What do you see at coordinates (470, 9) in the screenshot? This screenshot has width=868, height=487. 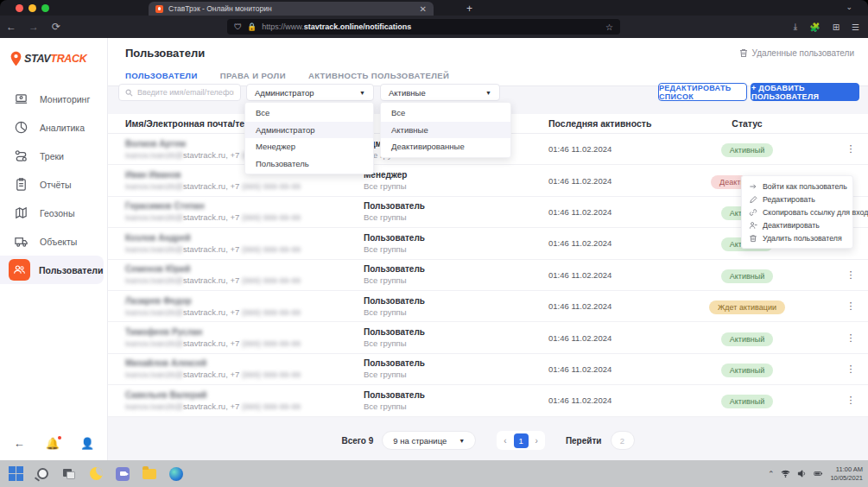 I see `new-tab-button: +` at bounding box center [470, 9].